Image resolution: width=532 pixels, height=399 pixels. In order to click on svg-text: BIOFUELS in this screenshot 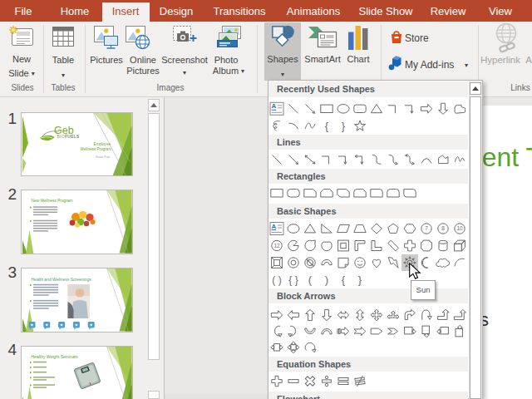, I will do `click(69, 136)`.